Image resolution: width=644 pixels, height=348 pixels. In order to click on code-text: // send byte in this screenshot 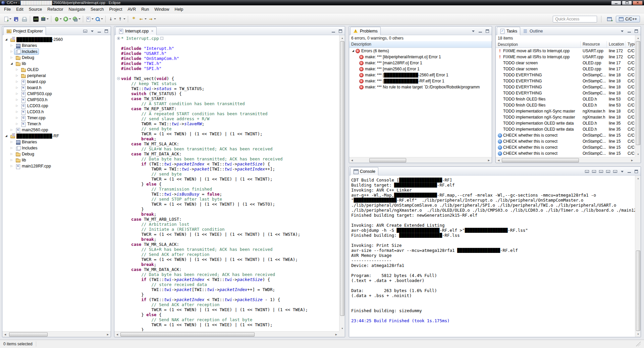, I will do `click(152, 174)`.